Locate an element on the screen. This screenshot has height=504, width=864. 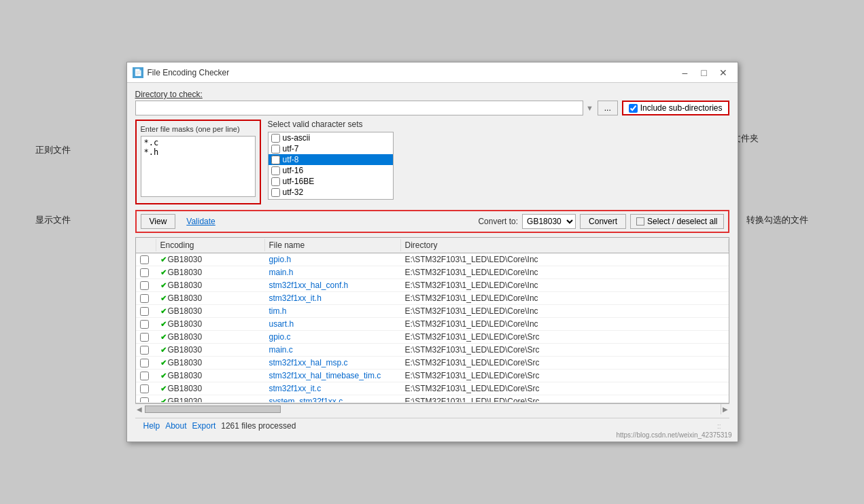
validate-button: Validate is located at coordinates (201, 221).